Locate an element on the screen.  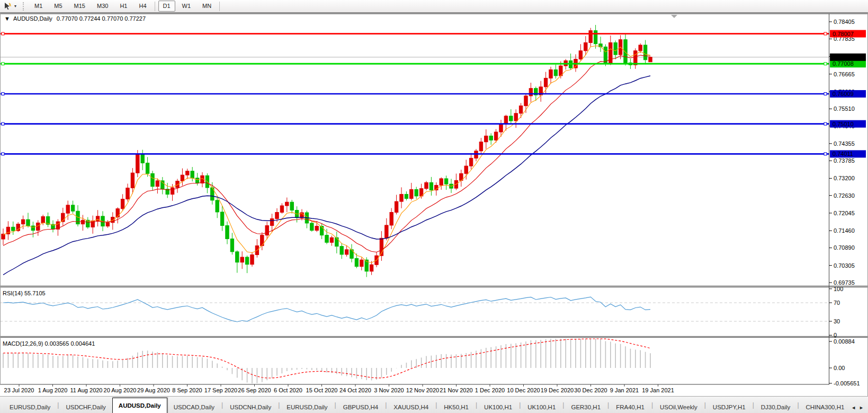
hline-price-tag: 0.78007 is located at coordinates (843, 34).